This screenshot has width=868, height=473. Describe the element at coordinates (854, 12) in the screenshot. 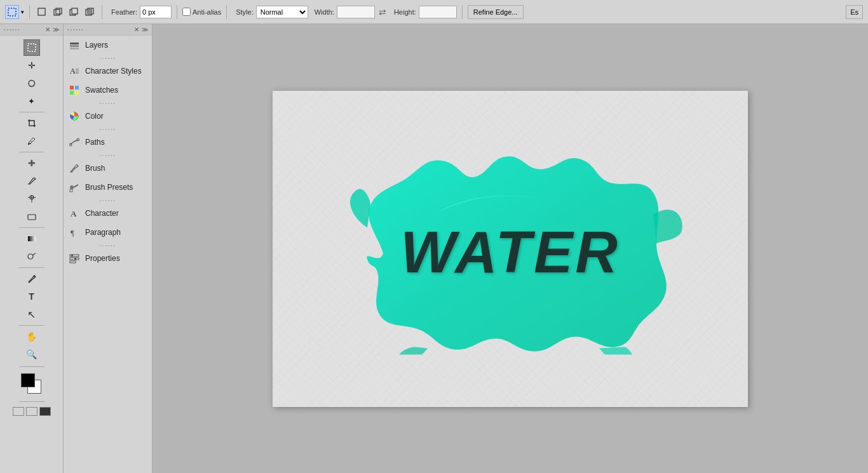

I see `es-btn: Es` at that location.